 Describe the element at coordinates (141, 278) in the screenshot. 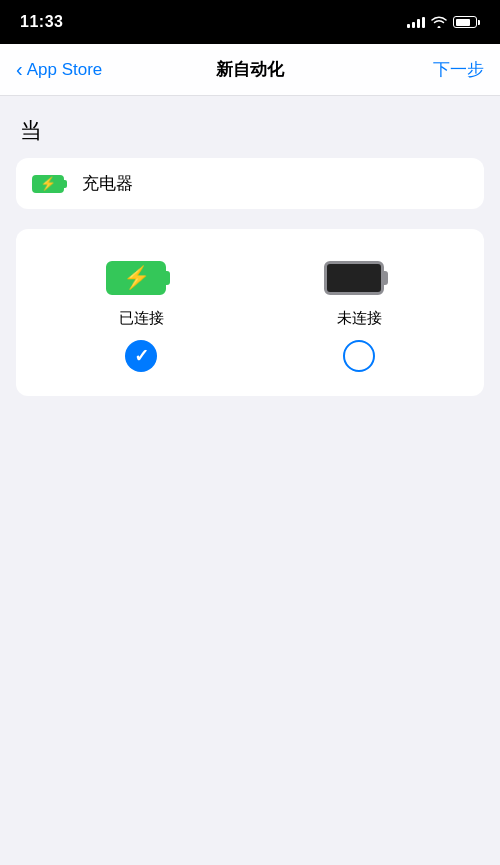

I see `battery-charging-large-icon: ⚡` at that location.